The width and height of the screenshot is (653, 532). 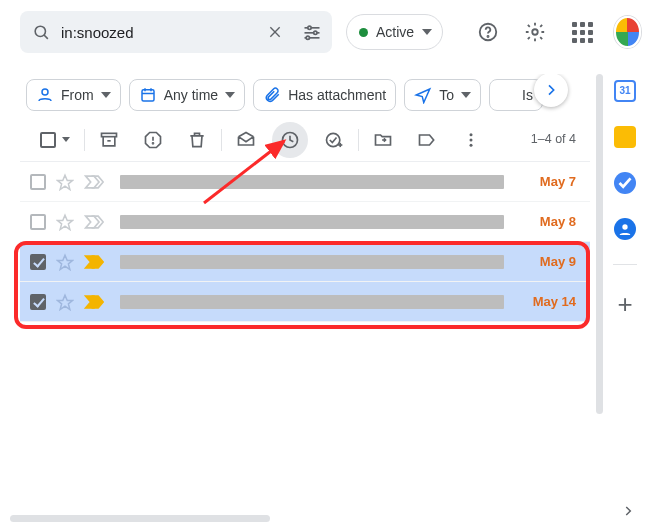 I want to click on status-chip: Active, so click(x=394, y=32).